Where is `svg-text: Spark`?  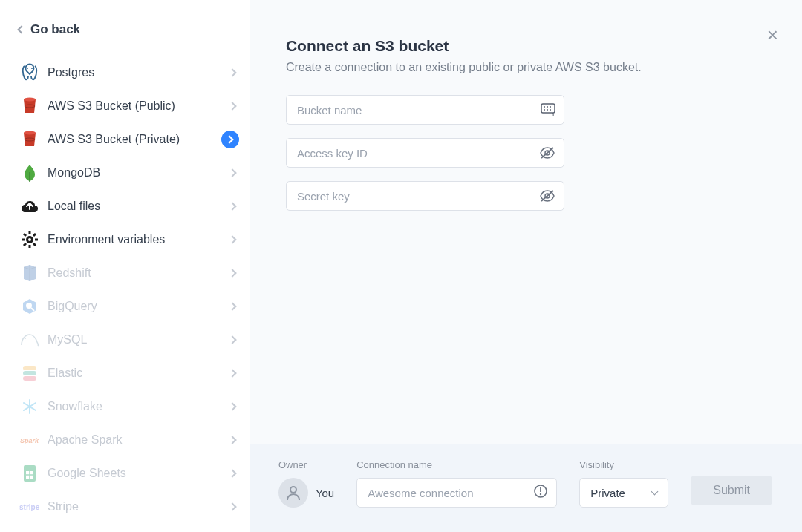
svg-text: Spark is located at coordinates (30, 441).